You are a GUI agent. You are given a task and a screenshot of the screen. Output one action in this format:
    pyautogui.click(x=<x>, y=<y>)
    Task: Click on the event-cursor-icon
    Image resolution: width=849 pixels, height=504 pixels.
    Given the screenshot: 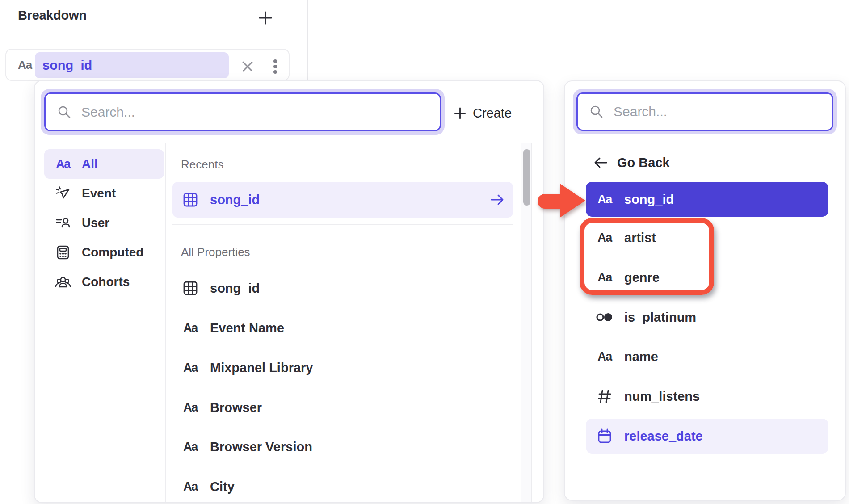 What is the action you would take?
    pyautogui.click(x=63, y=193)
    